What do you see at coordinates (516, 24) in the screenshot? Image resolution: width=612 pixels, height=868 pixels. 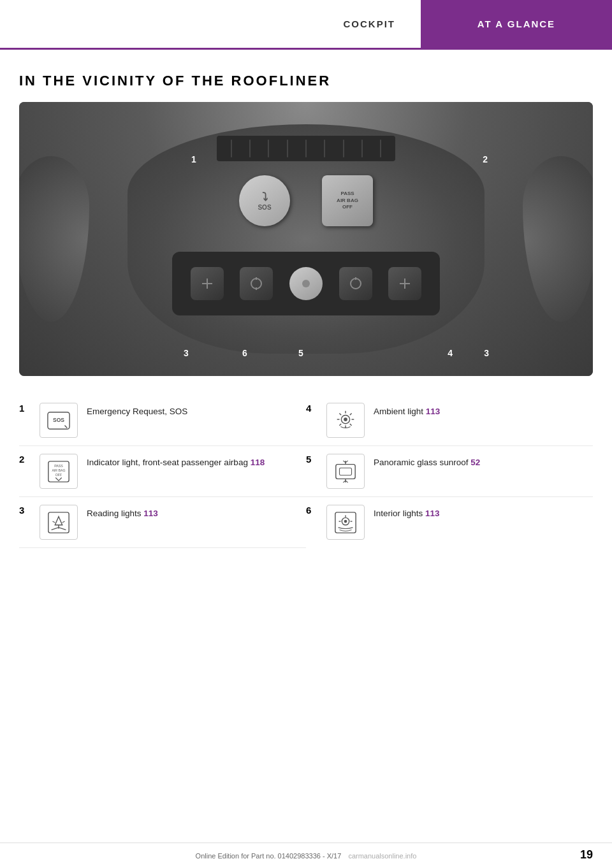 I see `at-glance-label: AT A GLANCE` at bounding box center [516, 24].